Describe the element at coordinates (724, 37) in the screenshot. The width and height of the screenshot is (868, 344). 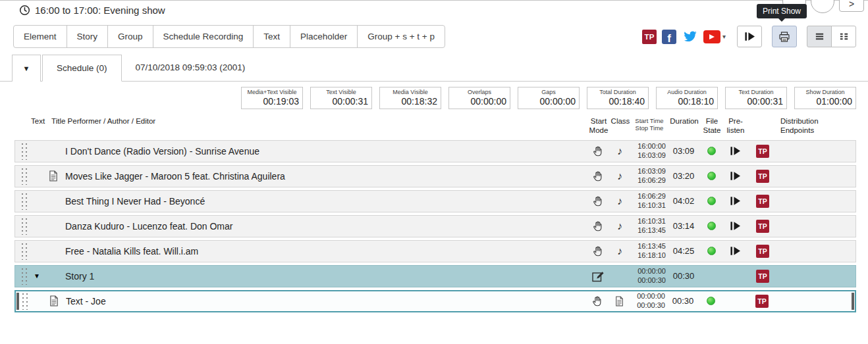
I see `caret-down-icon: ▾` at that location.